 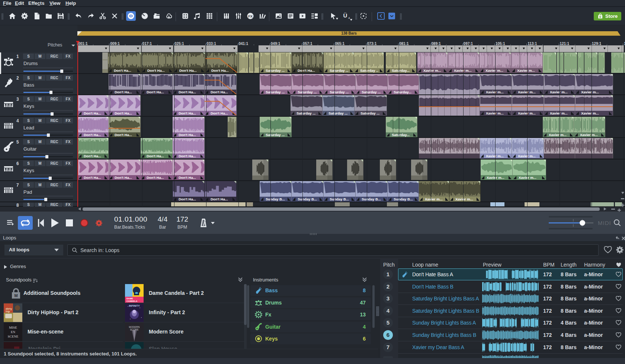 What do you see at coordinates (134, 329) in the screenshot?
I see `svg-text: SCORE` at bounding box center [134, 329].